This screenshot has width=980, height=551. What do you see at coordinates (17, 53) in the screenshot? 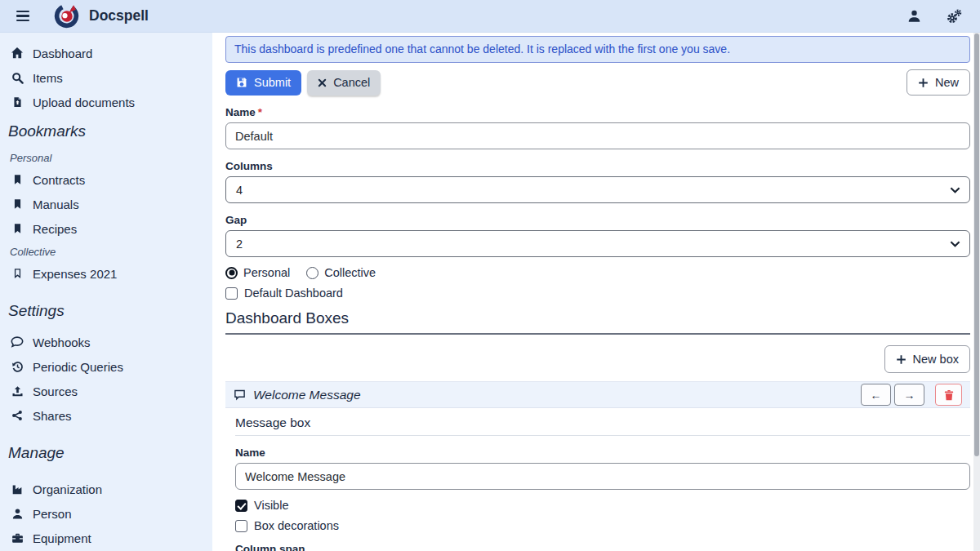
I see `home-icon` at bounding box center [17, 53].